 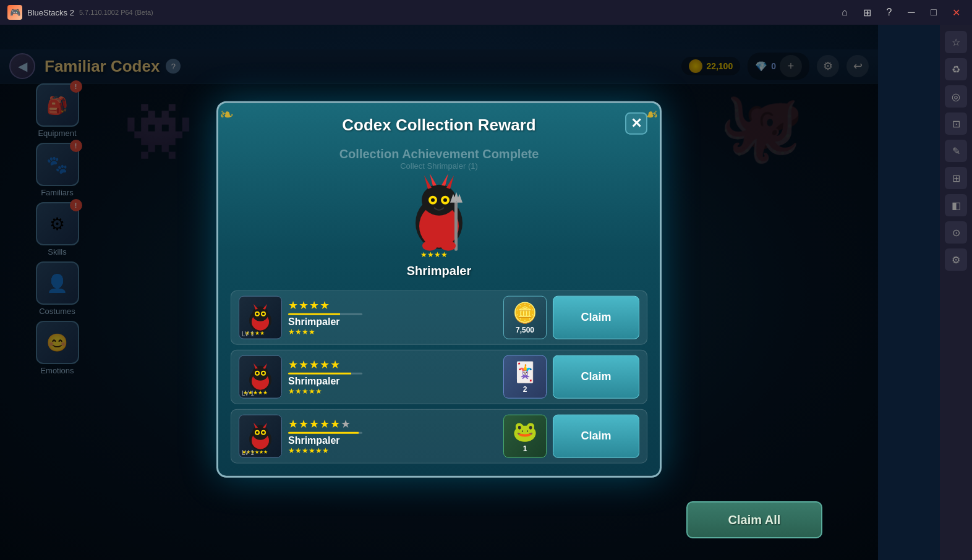 I want to click on title-bar: 🎮 BlueStacks 2 5.7.110.1002 P64 (Beta) ⌂…, so click(x=486, y=12).